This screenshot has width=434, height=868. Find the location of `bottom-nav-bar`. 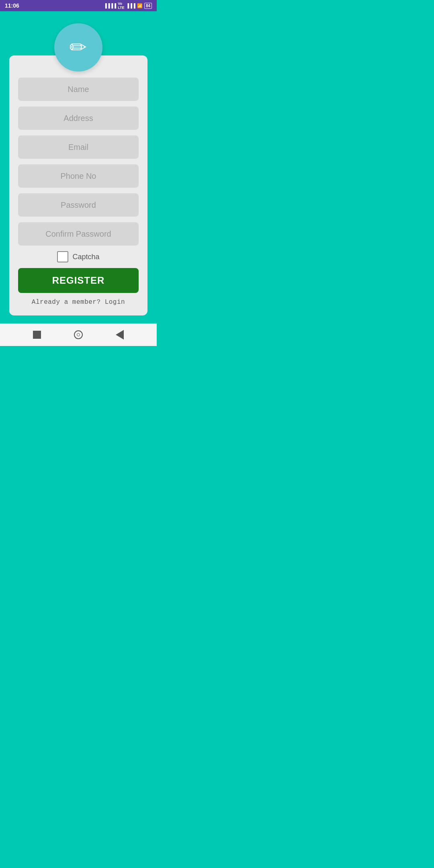

bottom-nav-bar is located at coordinates (78, 335).